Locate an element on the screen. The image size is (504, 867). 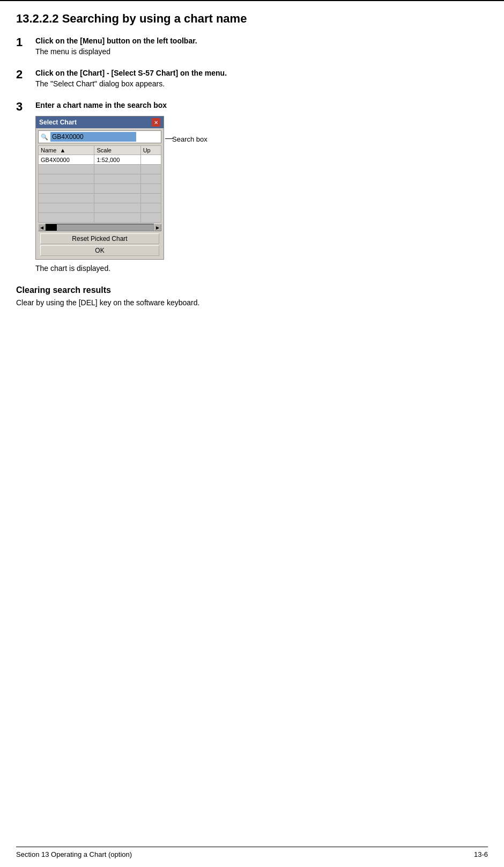
cell-scale: 1:52,000 is located at coordinates (117, 160).